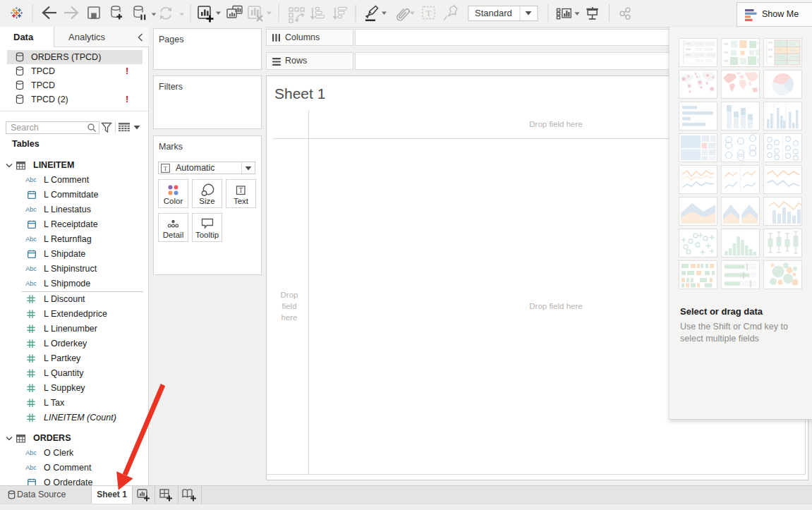 The height and width of the screenshot is (510, 812). I want to click on svg-text: 571 302, so click(704, 61).